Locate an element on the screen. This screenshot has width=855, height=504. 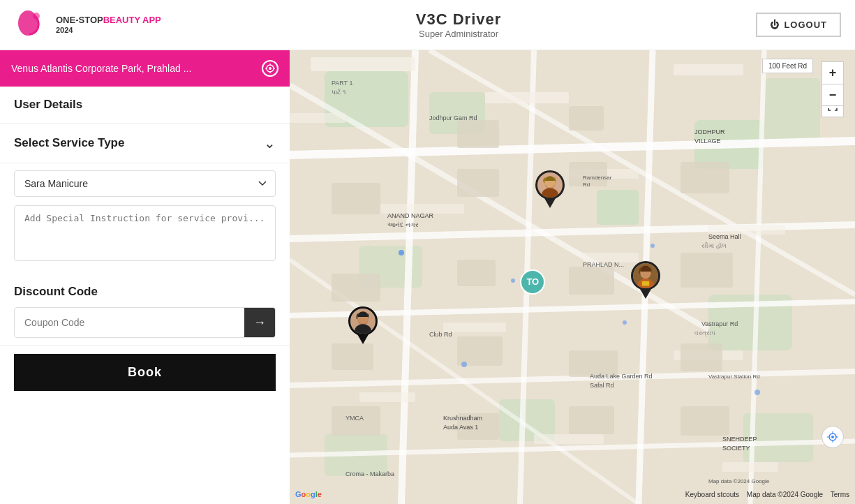
logout-button: ⏻ LOGOUT is located at coordinates (798, 25).